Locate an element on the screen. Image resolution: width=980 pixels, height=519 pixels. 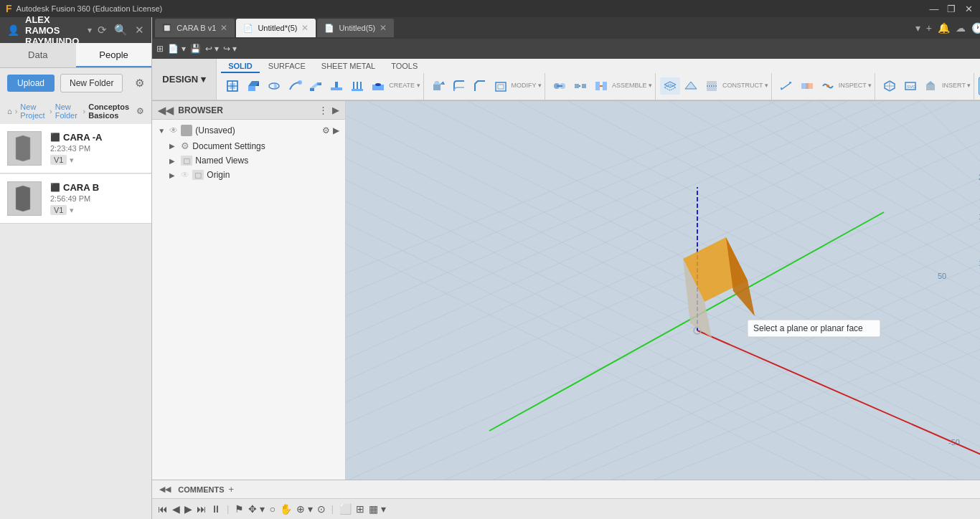
refresh-icon: ⟳ is located at coordinates (102, 30).